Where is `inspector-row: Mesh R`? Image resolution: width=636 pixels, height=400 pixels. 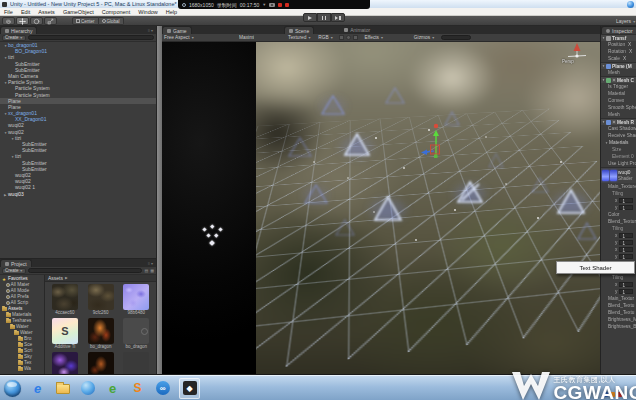 inspector-row: Mesh R is located at coordinates (618, 122).